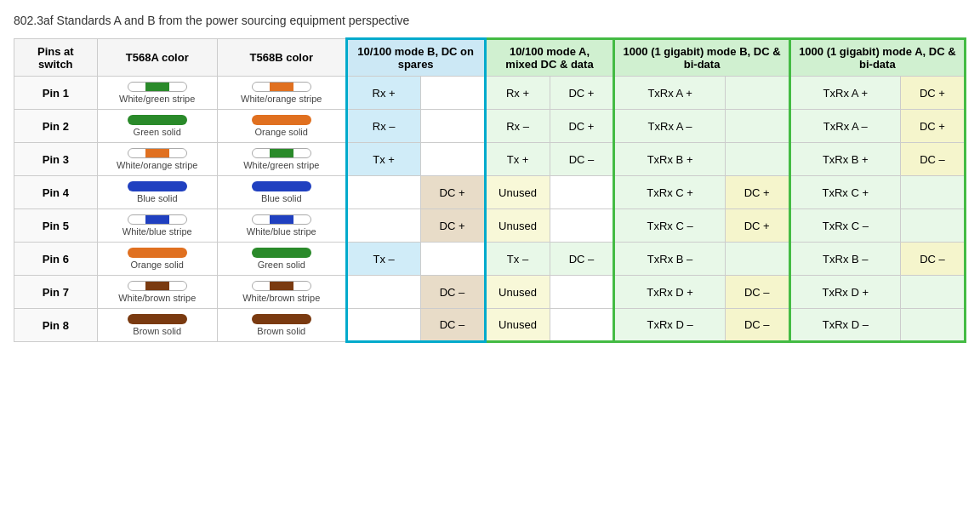 This screenshot has height=514, width=980. Describe the element at coordinates (282, 293) in the screenshot. I see `t568b-color: White/brown stripe` at that location.